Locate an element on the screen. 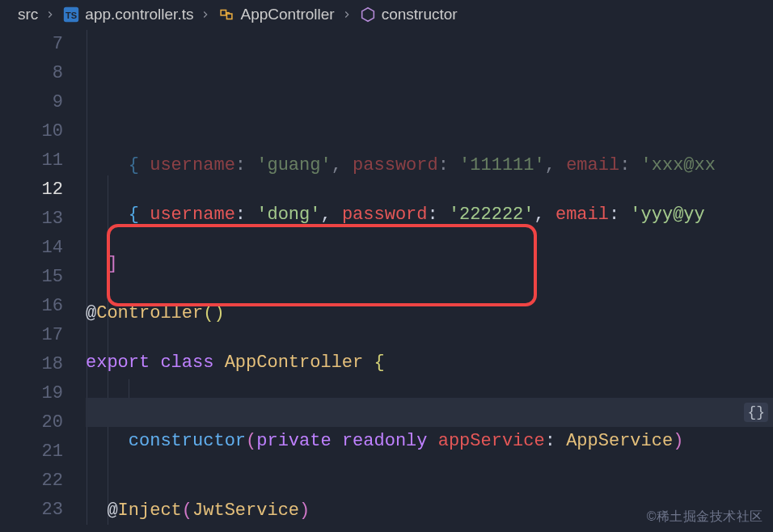 The height and width of the screenshot is (532, 773). lineno: 16 is located at coordinates (32, 306).